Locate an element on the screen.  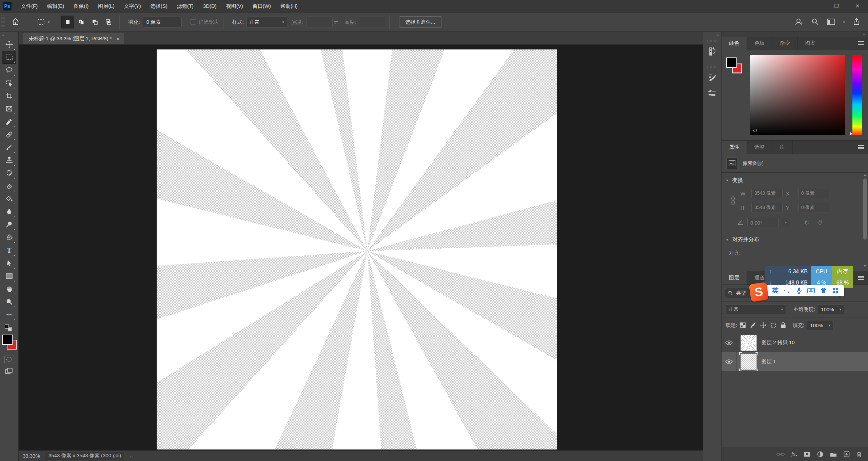
zoom-tool is located at coordinates (9, 302).